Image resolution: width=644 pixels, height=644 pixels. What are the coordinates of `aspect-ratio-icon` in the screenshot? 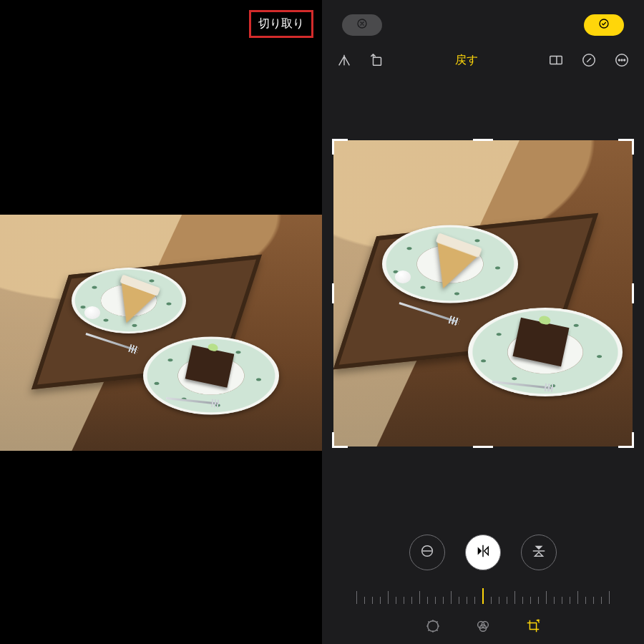 It's located at (556, 60).